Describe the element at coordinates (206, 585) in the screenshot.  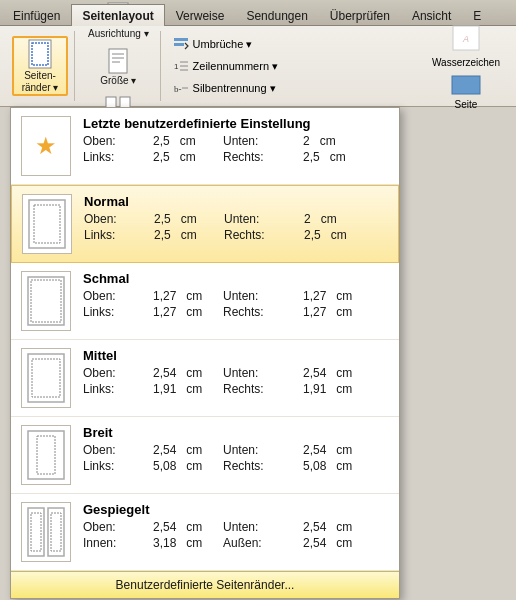
I see `custom-margins-label: Benutzerdefinierte Seitenränder...` at that location.